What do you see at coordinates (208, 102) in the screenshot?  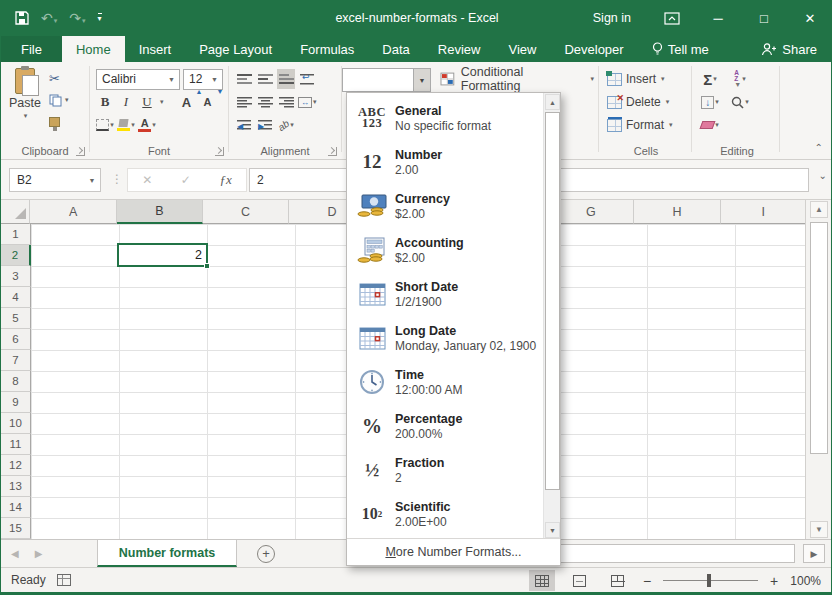 I see `decrease-font-size-button: A▼` at bounding box center [208, 102].